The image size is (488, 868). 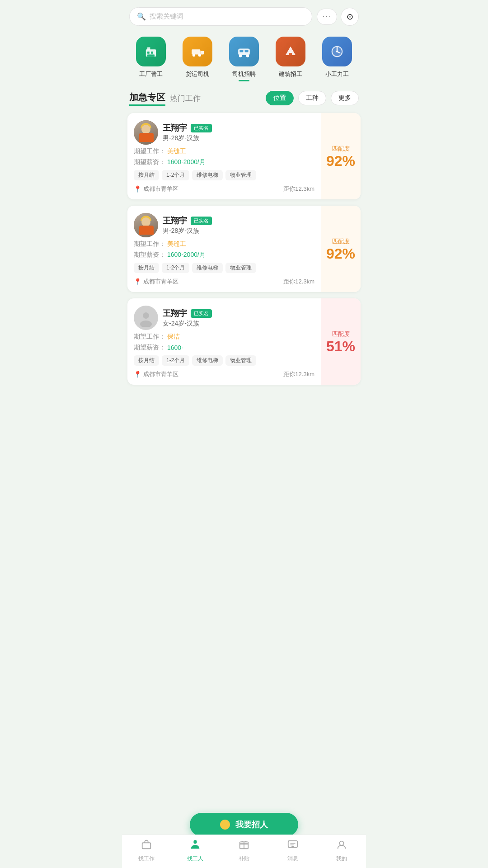 I want to click on salary-info-row: 期望薪资： 1600-2000/月, so click(x=224, y=255).